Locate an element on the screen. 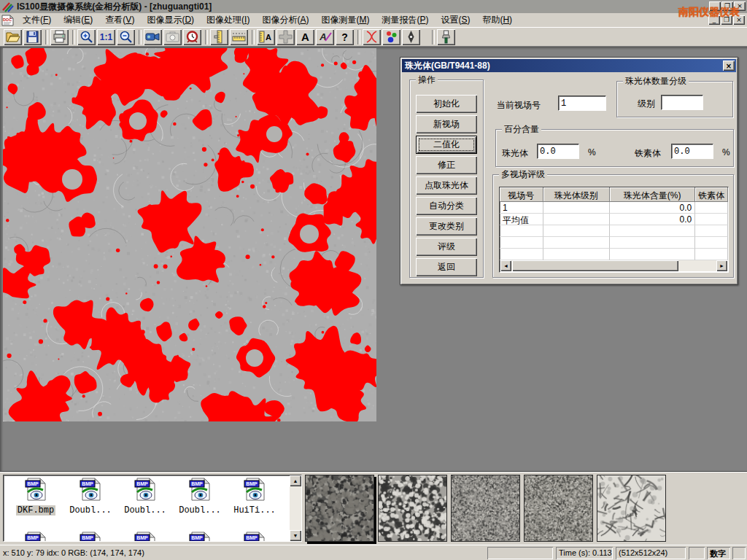 The width and height of the screenshot is (747, 560). menu-view: 查看(V) is located at coordinates (120, 20).